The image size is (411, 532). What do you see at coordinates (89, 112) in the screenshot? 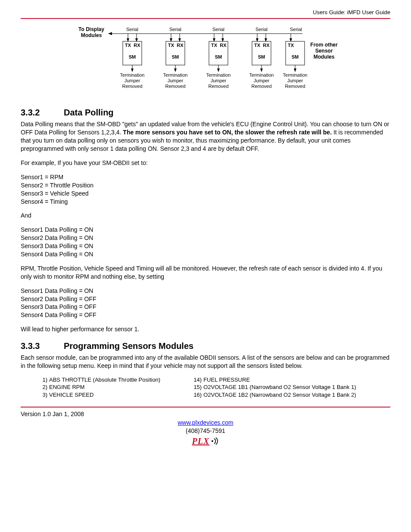
I see `section-title: Data Polling` at bounding box center [89, 112].